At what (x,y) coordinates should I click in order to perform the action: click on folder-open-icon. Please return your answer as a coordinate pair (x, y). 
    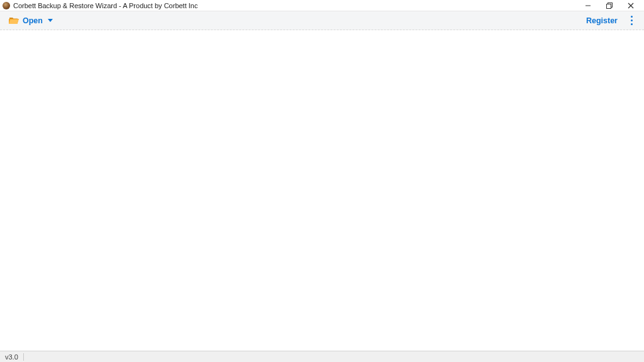
    Looking at the image, I should click on (14, 20).